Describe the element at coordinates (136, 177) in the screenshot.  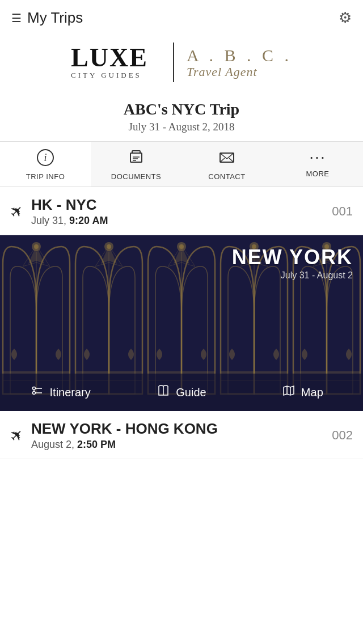
I see `tab-documents-label: DOCUMENTS` at that location.